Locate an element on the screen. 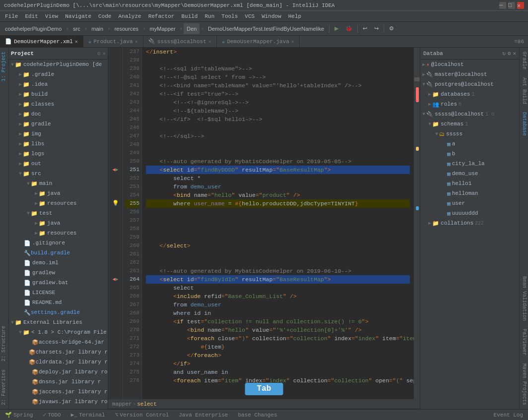  den-btn: Den is located at coordinates (192, 29).